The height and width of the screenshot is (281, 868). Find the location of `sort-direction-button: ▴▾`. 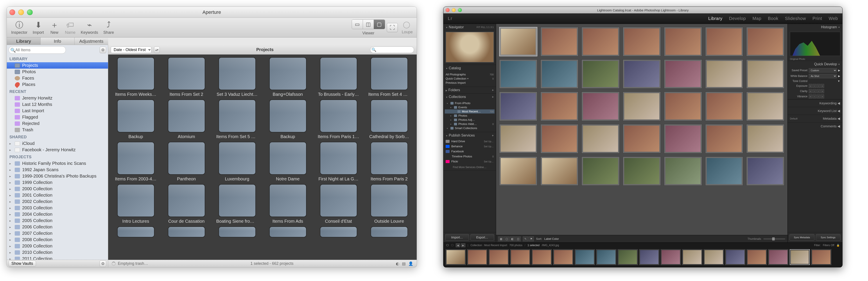

sort-direction-button: ▴▾ is located at coordinates (157, 50).